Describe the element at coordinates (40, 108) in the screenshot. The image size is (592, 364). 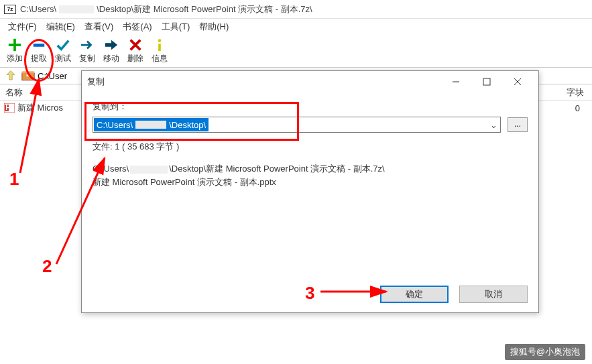
I see `file-name: 新建 Micros` at that location.